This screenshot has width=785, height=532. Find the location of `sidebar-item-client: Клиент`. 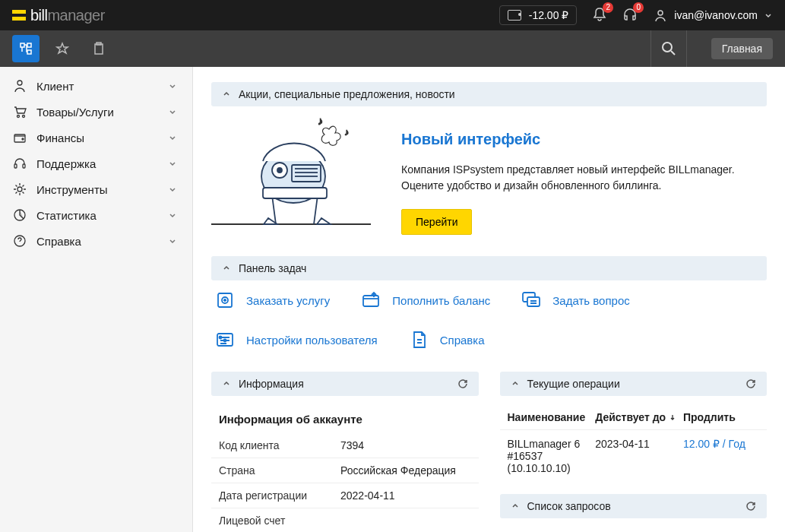

sidebar-item-client: Клиент is located at coordinates (96, 86).